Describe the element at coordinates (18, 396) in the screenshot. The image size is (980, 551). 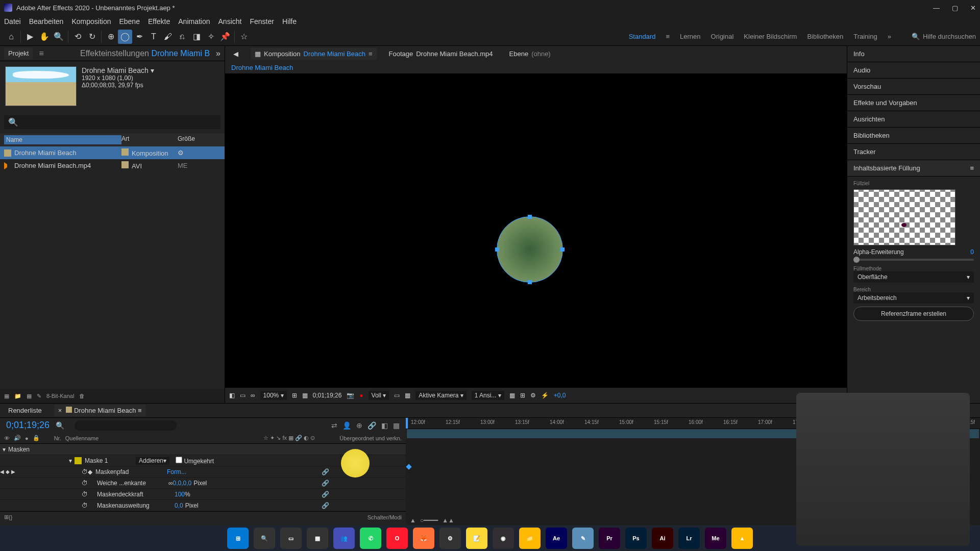
I see `new-folder-icon: 📁` at that location.